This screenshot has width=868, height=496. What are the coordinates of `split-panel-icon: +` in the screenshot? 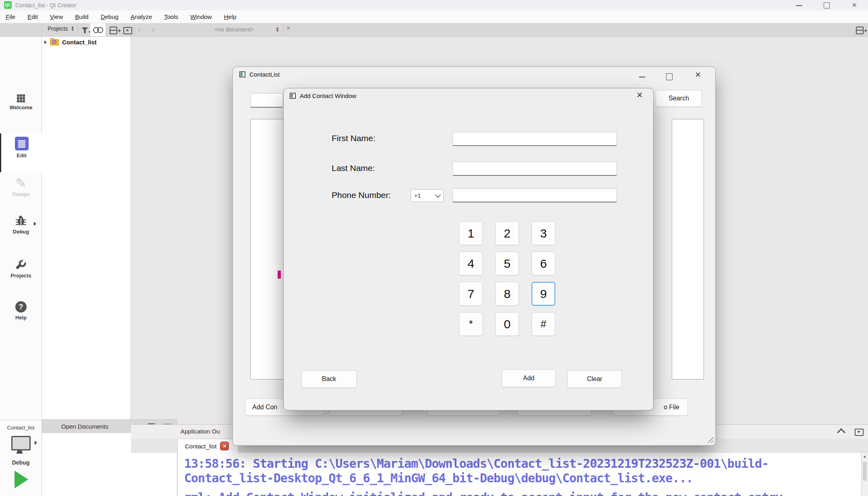 It's located at (115, 31).